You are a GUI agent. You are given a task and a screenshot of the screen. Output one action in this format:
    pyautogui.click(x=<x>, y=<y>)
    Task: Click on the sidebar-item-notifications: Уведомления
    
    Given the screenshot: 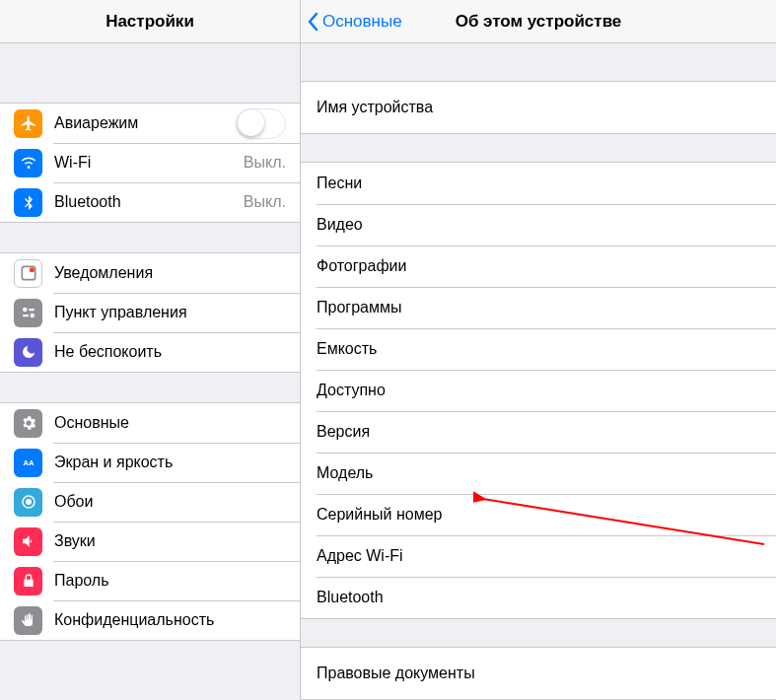 What is the action you would take?
    pyautogui.click(x=150, y=273)
    